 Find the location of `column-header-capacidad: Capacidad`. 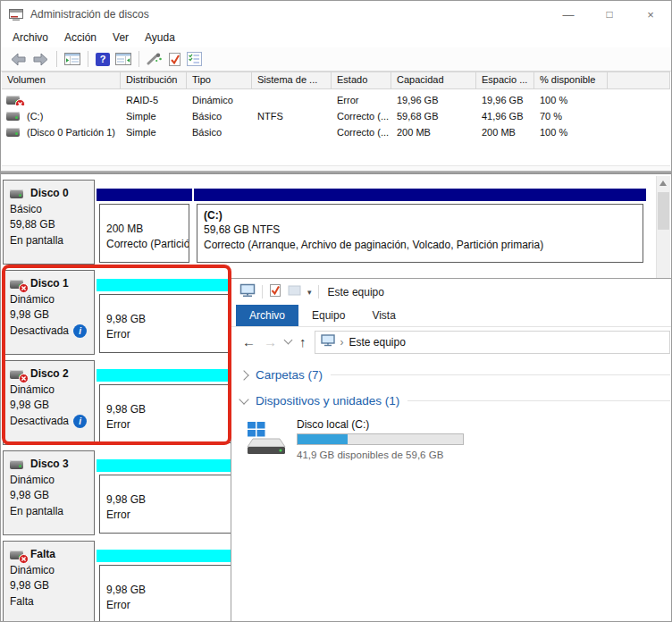

column-header-capacidad: Capacidad is located at coordinates (434, 80).